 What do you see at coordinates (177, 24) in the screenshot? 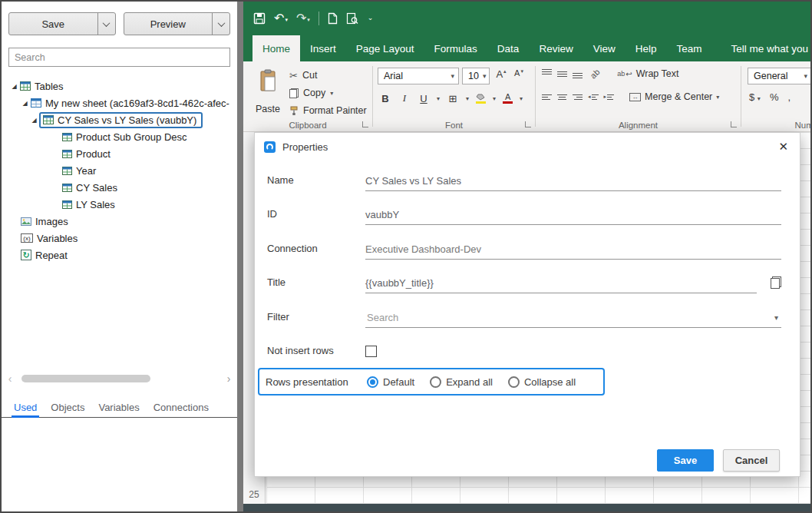
I see `preview-split-button: Preview` at bounding box center [177, 24].